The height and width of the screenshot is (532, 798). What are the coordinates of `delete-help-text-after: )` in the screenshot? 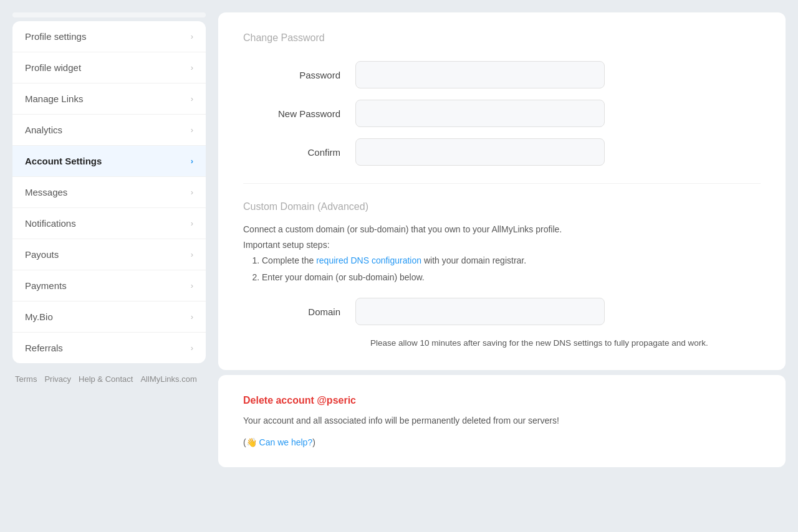 It's located at (314, 442).